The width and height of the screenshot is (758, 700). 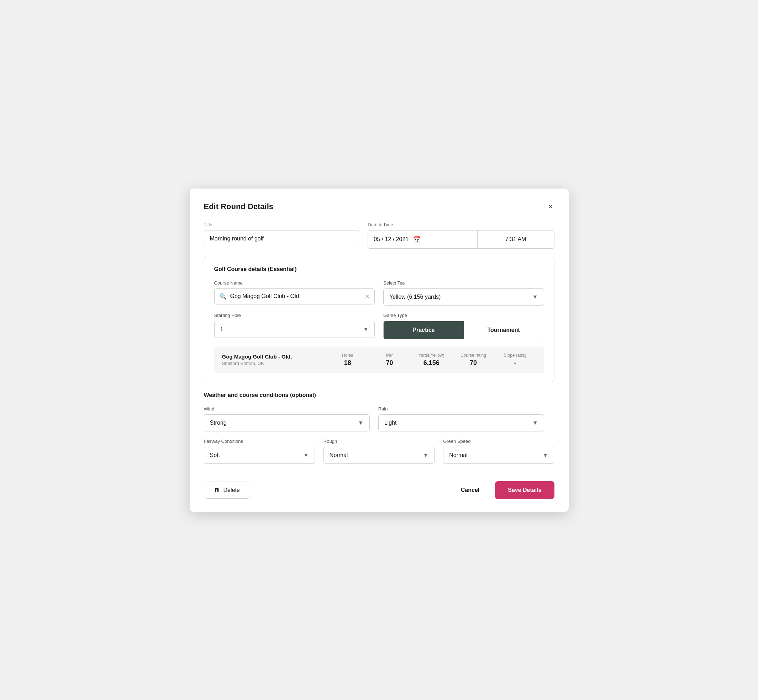 I want to click on par-value: 70, so click(x=390, y=363).